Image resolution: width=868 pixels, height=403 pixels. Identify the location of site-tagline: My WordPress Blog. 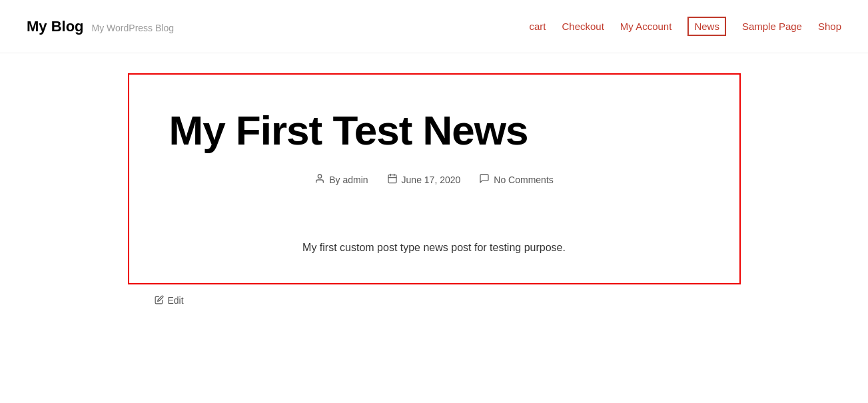
(133, 28).